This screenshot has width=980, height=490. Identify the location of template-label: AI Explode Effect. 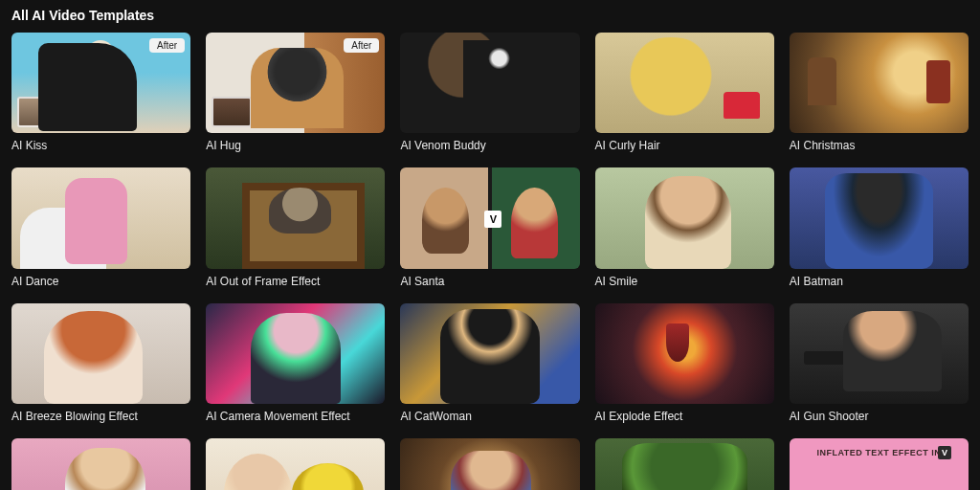
(685, 416).